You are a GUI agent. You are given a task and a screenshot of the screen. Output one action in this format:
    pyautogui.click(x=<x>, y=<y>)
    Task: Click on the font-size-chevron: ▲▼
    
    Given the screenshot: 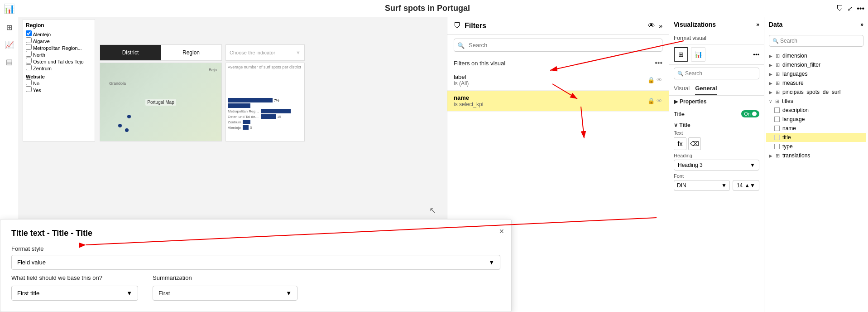 What is the action you would take?
    pyautogui.click(x=750, y=185)
    